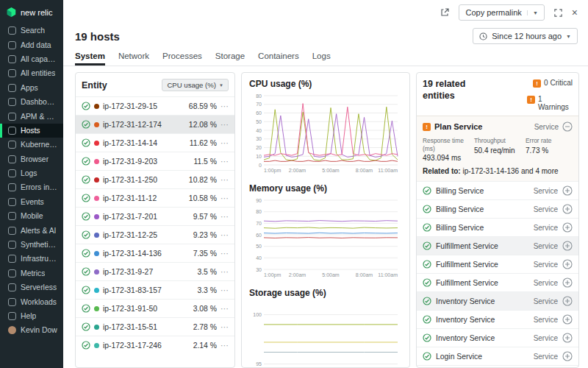  I want to click on host-row: ip-172-31-91-50 3.08 % ⋯, so click(155, 308).